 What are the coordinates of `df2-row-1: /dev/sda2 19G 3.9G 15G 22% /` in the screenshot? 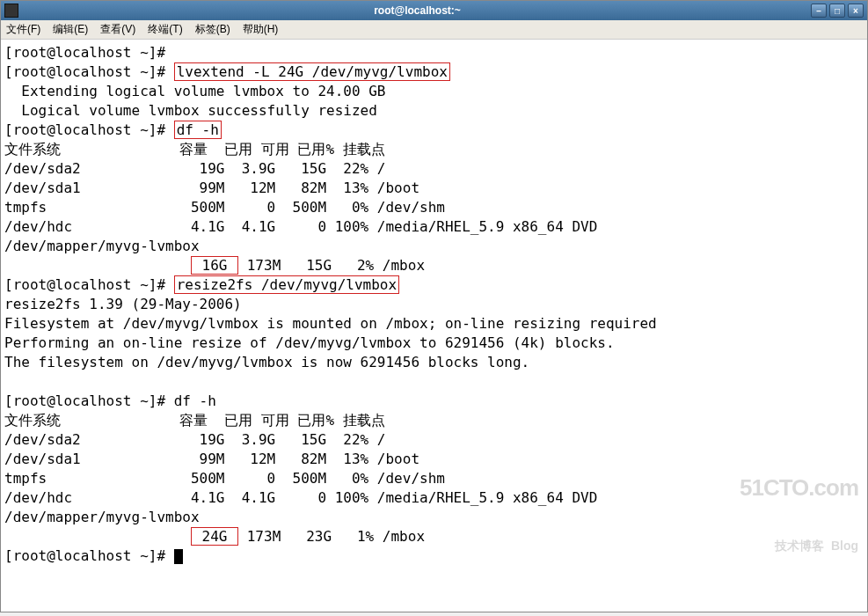 It's located at (195, 440).